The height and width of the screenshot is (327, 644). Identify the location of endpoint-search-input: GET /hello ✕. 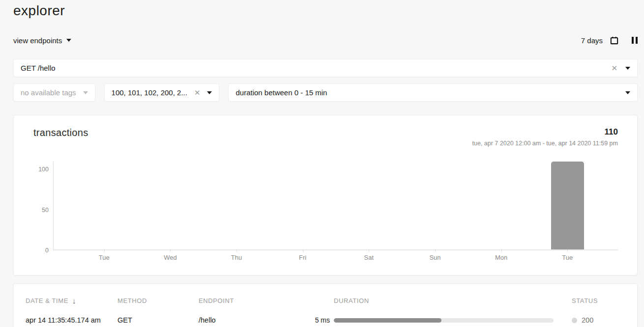
(325, 68).